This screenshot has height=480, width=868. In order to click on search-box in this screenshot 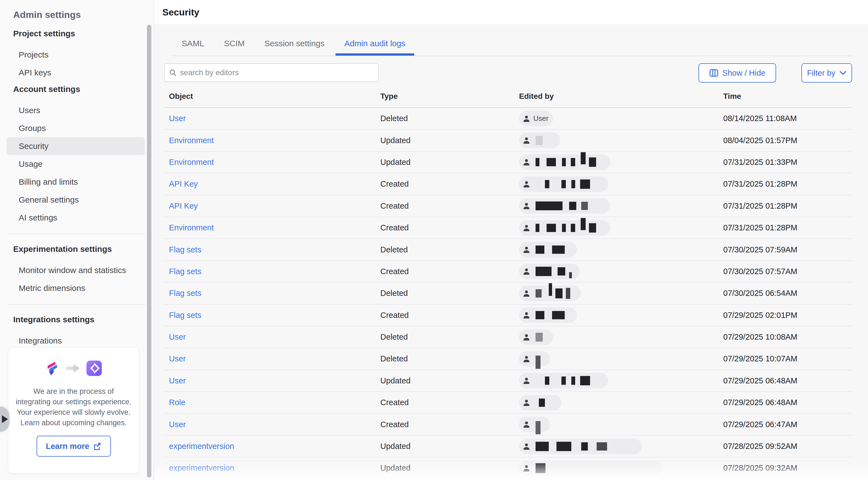, I will do `click(272, 73)`.